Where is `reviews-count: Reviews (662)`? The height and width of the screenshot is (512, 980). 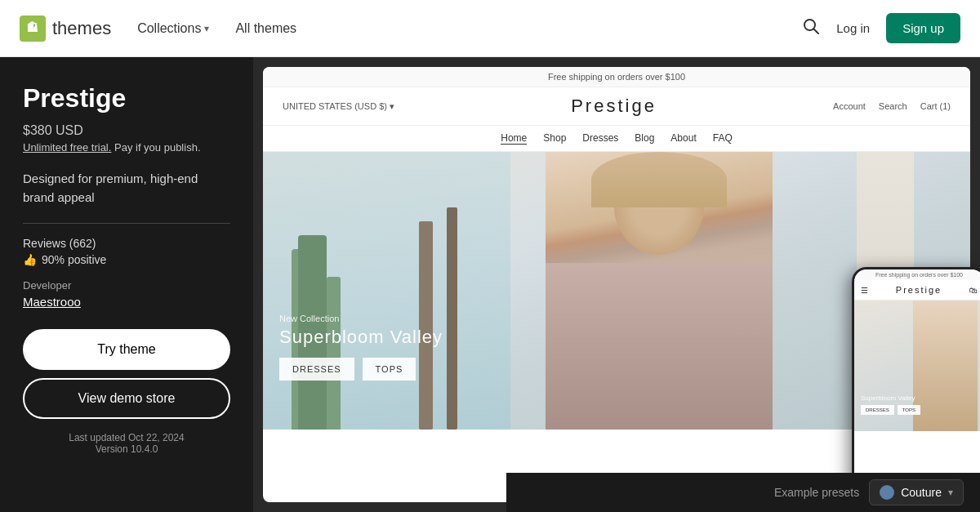
reviews-count: Reviews (662) is located at coordinates (127, 243).